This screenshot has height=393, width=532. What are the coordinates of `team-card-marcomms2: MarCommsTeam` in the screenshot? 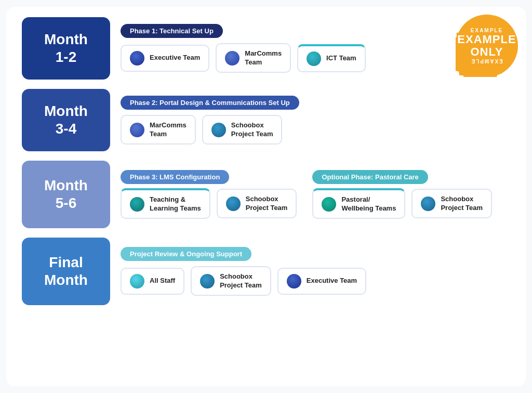 It's located at (158, 130).